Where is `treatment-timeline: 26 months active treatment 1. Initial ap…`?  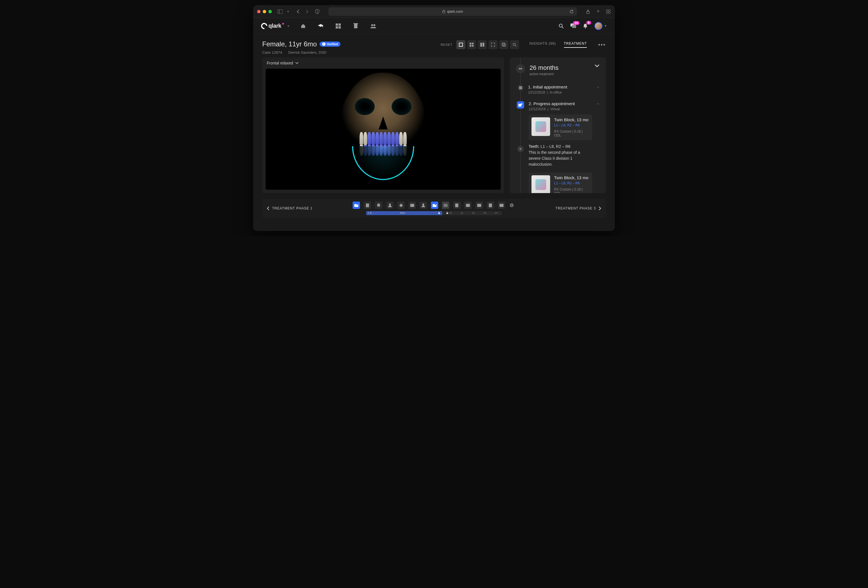 treatment-timeline: 26 months active treatment 1. Initial ap… is located at coordinates (558, 126).